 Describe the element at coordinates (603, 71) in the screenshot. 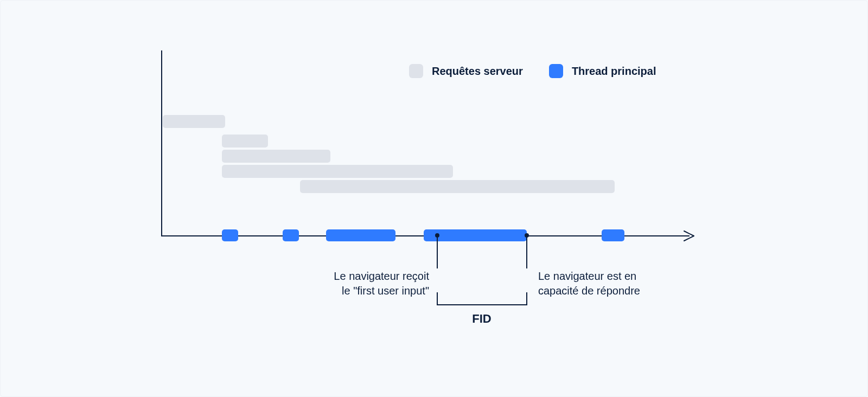

I see `legend-item-thread: Thread principal` at that location.